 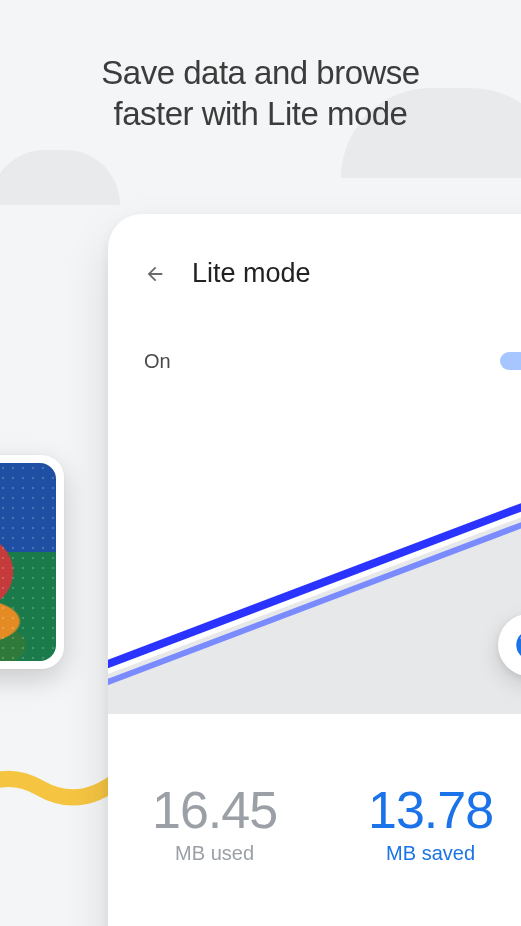 I want to click on stat-value: 16.45, so click(x=214, y=810).